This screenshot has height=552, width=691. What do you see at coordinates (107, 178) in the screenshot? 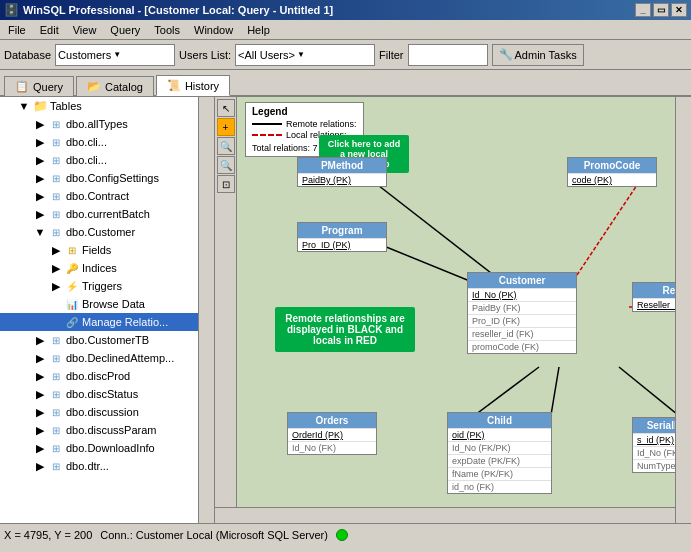
I see `list-item: ▶ ⊞ dbo.ConfigSettings` at bounding box center [107, 178].